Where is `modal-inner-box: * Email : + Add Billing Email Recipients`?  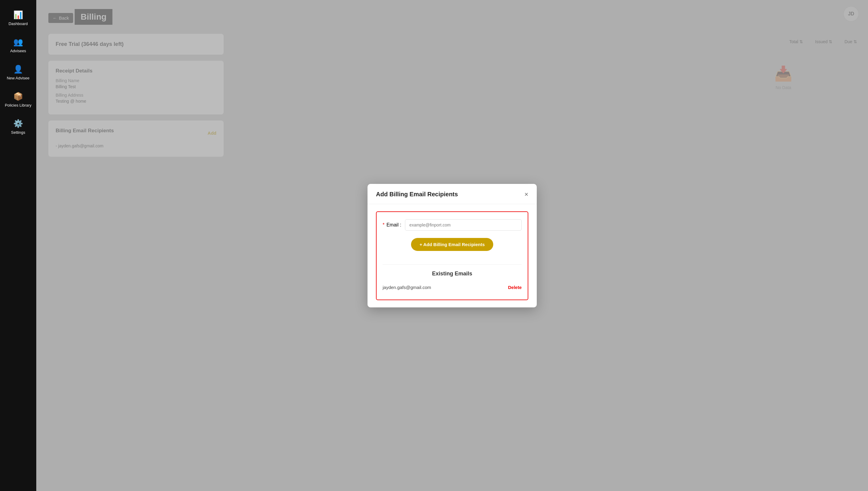
modal-inner-box: * Email : + Add Billing Email Recipients is located at coordinates (452, 256).